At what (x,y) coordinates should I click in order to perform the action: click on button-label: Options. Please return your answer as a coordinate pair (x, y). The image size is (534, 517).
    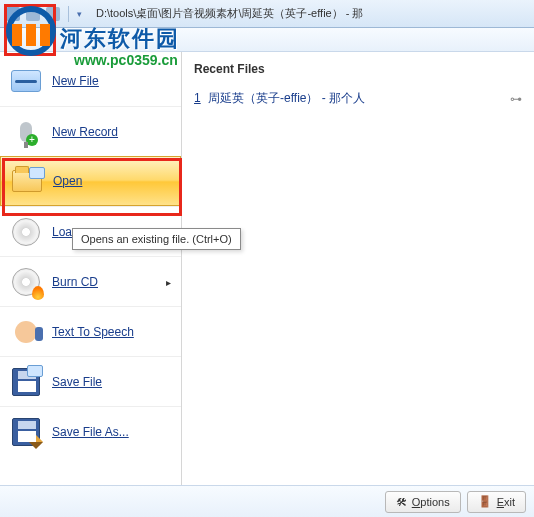
    Looking at the image, I should click on (431, 502).